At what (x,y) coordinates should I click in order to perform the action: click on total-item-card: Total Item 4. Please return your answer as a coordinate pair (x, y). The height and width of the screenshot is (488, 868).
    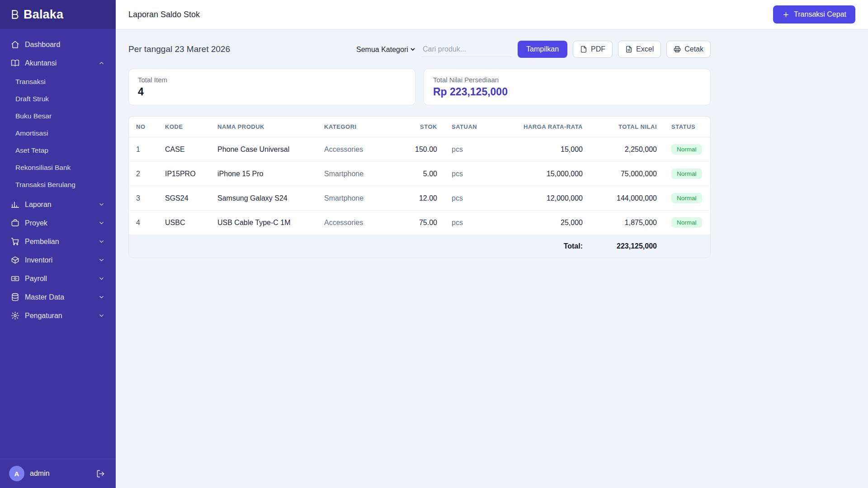
    Looking at the image, I should click on (272, 87).